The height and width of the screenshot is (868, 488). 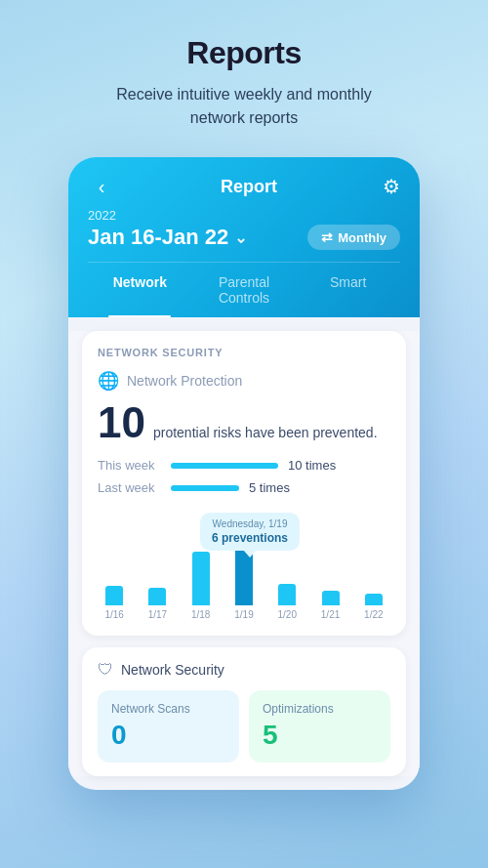 What do you see at coordinates (244, 566) in the screenshot?
I see `chart-area: Wednesday, 1/19 6 preventions 1/161/171/…` at bounding box center [244, 566].